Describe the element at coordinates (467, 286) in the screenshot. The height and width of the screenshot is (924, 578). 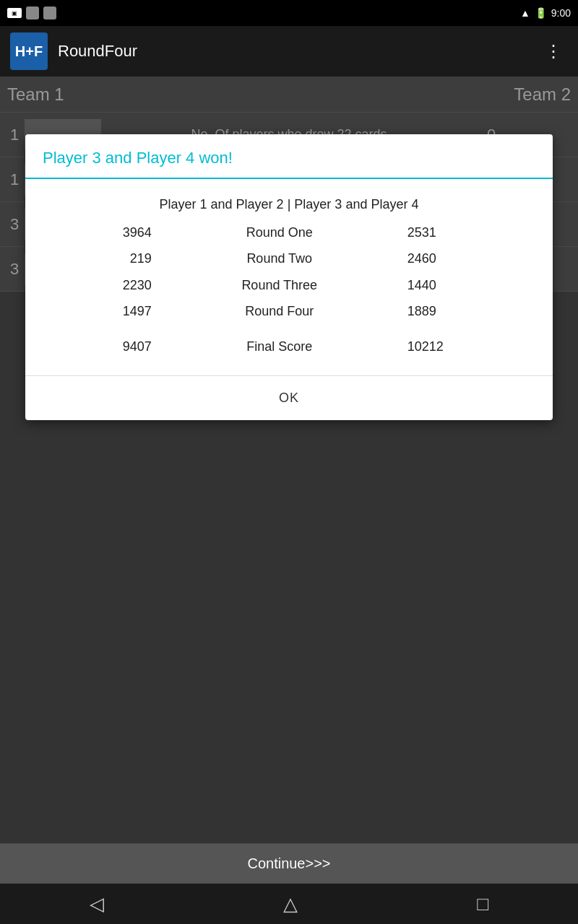
I see `score-right-2: 1440` at that location.